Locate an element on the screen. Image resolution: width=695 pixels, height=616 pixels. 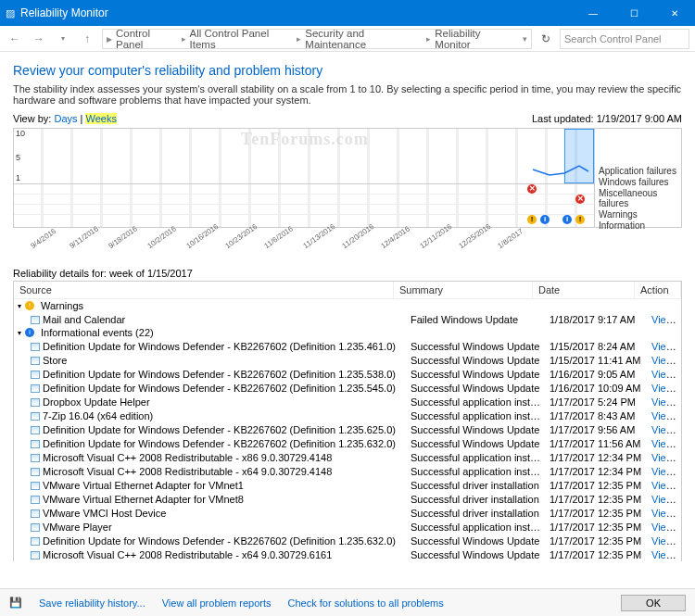
table-header: Source Summary Date Action is located at coordinates (348, 291).